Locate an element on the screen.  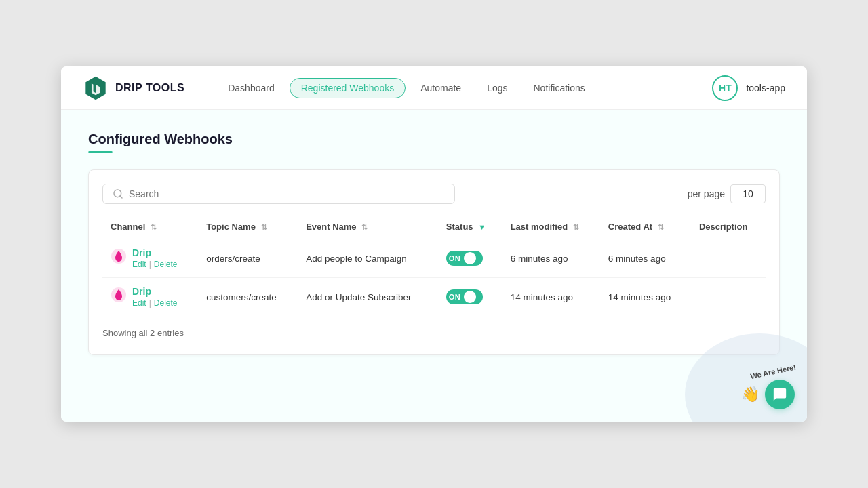
channel-name-1: Drip is located at coordinates (155, 291).